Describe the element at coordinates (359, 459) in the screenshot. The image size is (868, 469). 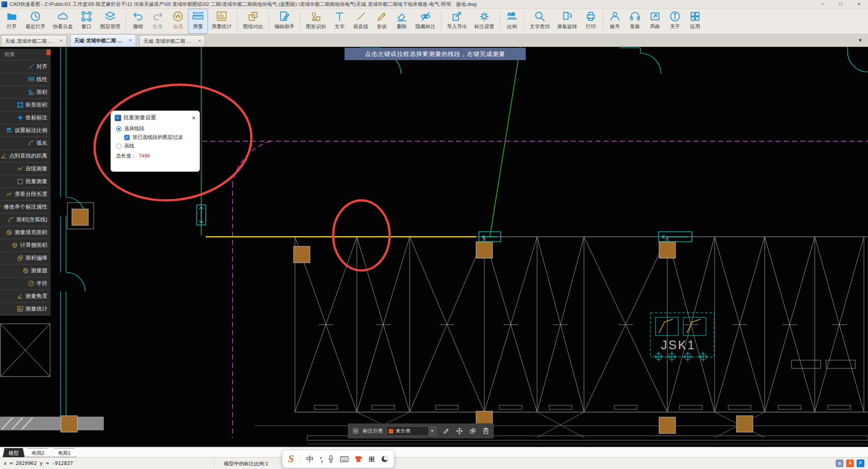
I see `clothes-skin-icon` at that location.